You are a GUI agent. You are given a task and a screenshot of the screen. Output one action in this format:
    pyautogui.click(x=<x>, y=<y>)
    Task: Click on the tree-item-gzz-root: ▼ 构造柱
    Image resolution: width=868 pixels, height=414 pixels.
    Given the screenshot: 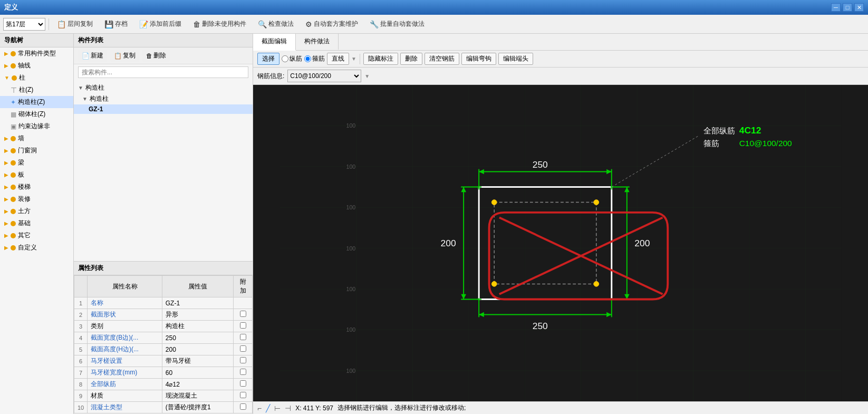 What is the action you would take?
    pyautogui.click(x=163, y=88)
    